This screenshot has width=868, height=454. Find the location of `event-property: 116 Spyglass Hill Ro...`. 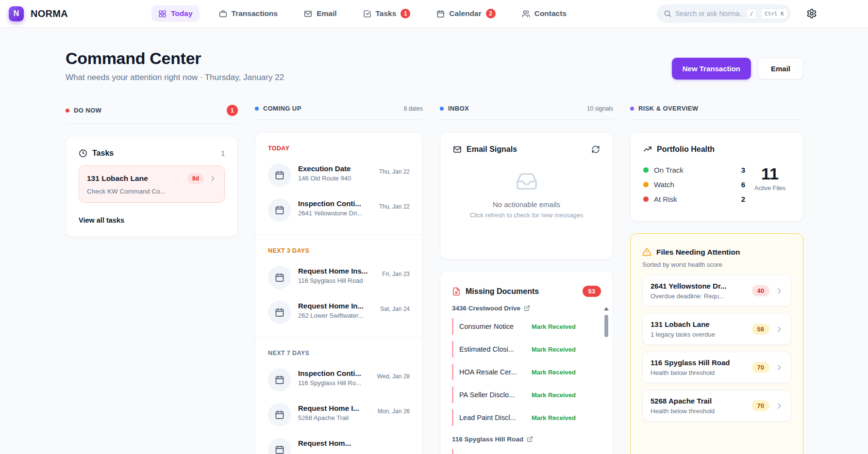

event-property: 116 Spyglass Hill Ro... is located at coordinates (330, 383).